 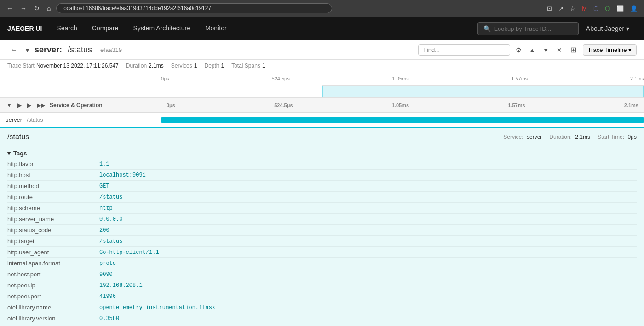 What do you see at coordinates (10, 8) in the screenshot?
I see `browser-back-btn: ←` at bounding box center [10, 8].